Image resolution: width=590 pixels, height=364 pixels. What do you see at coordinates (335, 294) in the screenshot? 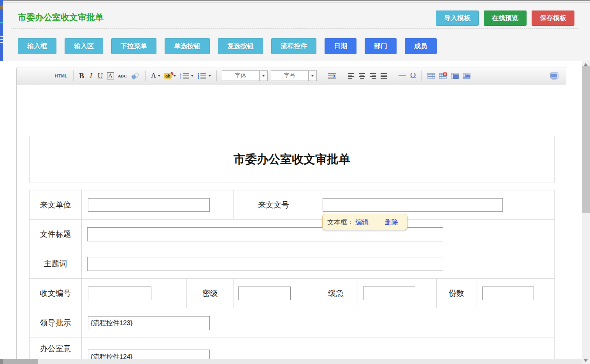
I see `field-label: 缓急` at bounding box center [335, 294].